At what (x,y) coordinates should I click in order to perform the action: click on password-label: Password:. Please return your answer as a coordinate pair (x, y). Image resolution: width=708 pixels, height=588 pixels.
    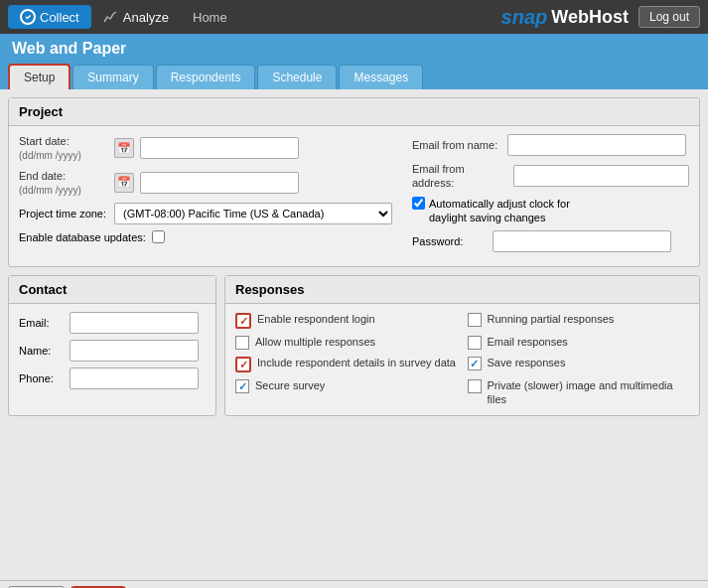
    Looking at the image, I should click on (449, 241).